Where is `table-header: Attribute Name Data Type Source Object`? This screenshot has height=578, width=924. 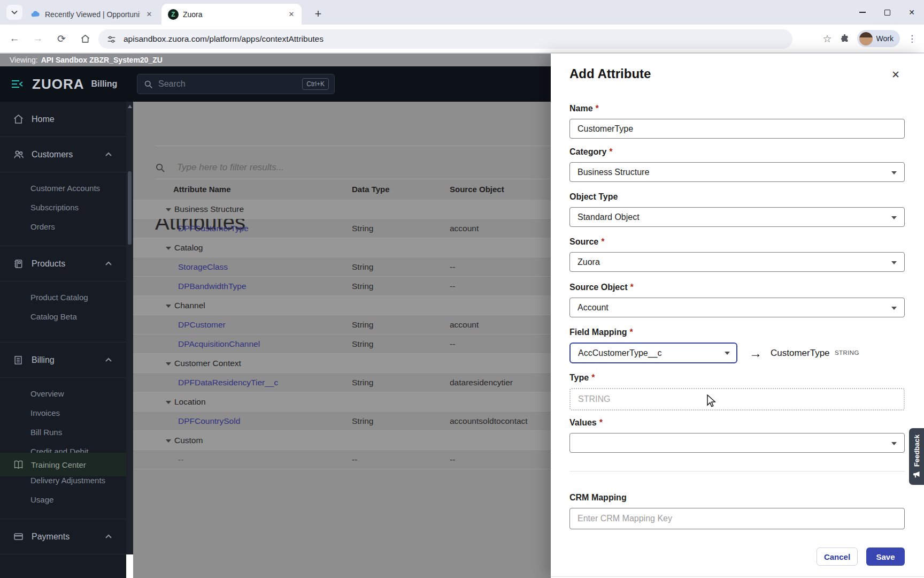
table-header: Attribute Name Data Type Source Object is located at coordinates (342, 189).